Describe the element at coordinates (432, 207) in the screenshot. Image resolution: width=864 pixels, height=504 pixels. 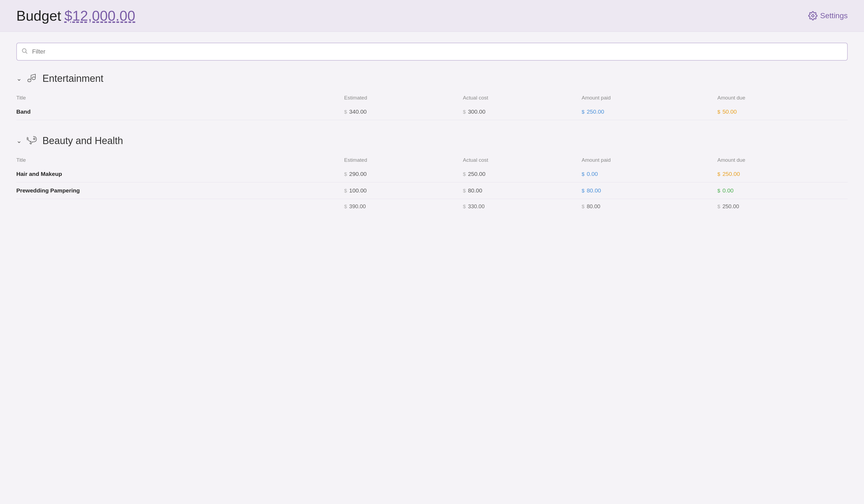
I see `beauty-summary-row: $ 390.00 $ 330.00 $ 80.00` at that location.